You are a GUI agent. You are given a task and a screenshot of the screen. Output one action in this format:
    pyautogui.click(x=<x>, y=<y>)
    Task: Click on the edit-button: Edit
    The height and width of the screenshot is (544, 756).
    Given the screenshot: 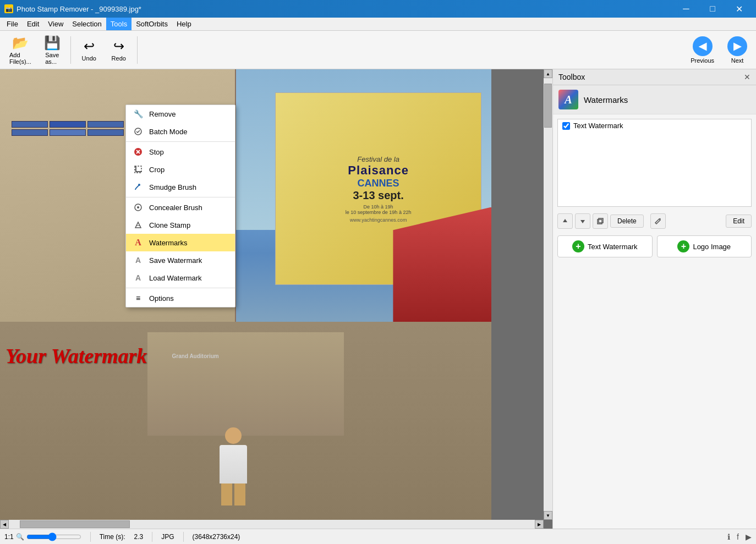 What is the action you would take?
    pyautogui.click(x=738, y=221)
    